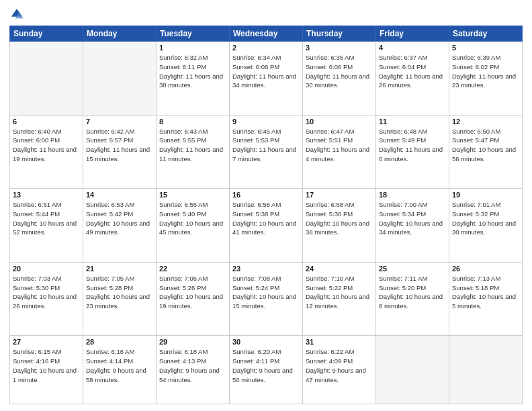 The image size is (532, 411). I want to click on day-info: Sunrise: 7:03 AM Sunset: 5:30 PM Dayligh…, so click(46, 293).